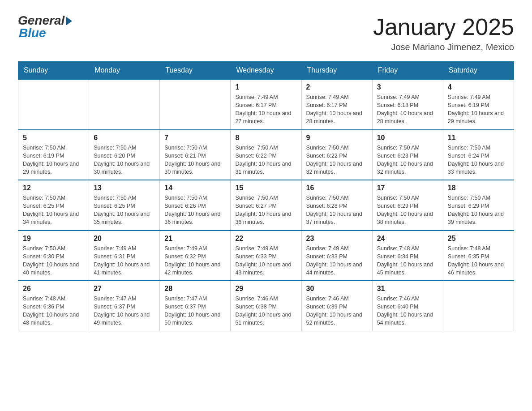 The height and width of the screenshot is (411, 532). Describe the element at coordinates (54, 188) in the screenshot. I see `day-number: 12` at that location.